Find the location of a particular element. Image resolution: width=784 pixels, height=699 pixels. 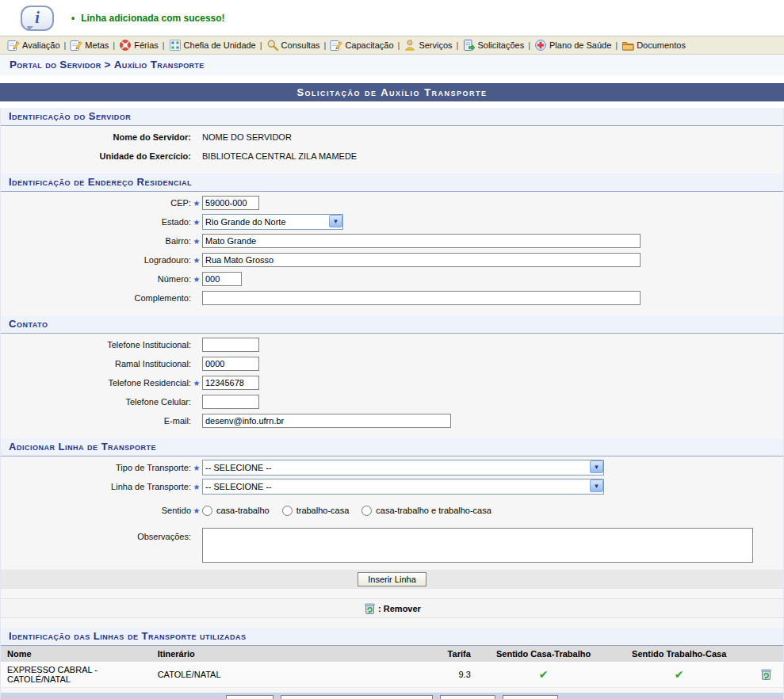

menu-item-servicos: Serviços is located at coordinates (428, 45).